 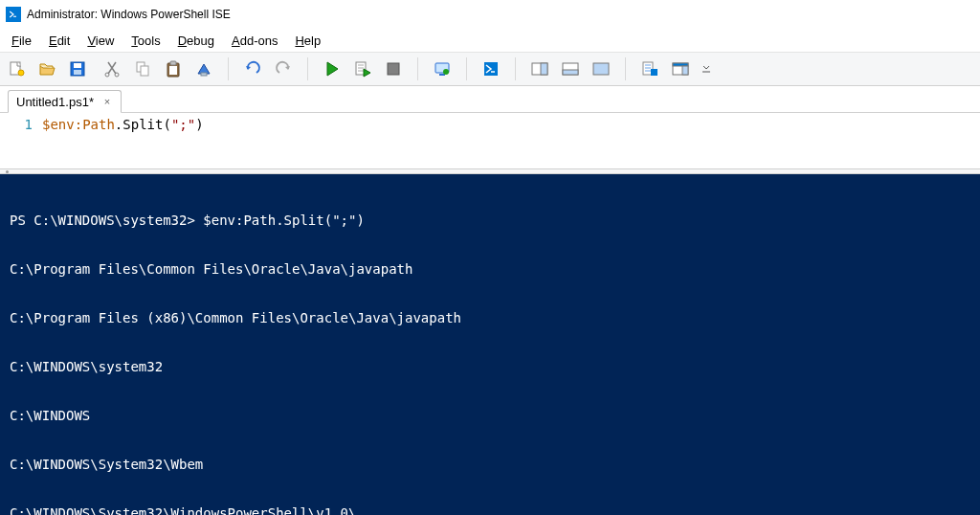 What do you see at coordinates (490, 14) in the screenshot?
I see `title-bar: Administrator: Windows PowerShell ISE` at bounding box center [490, 14].